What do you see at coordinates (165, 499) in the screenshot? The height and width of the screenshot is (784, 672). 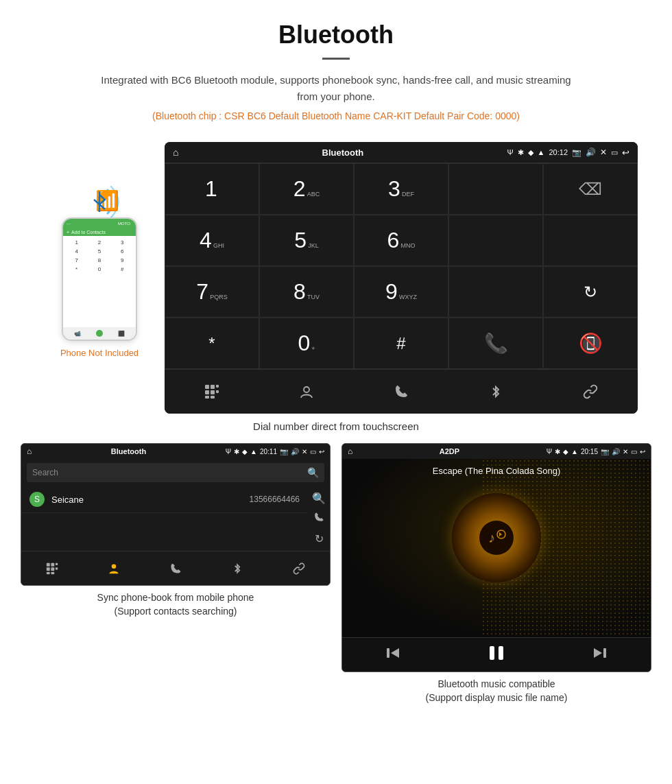 I see `contact-row: S Seicane 13566664466` at bounding box center [165, 499].